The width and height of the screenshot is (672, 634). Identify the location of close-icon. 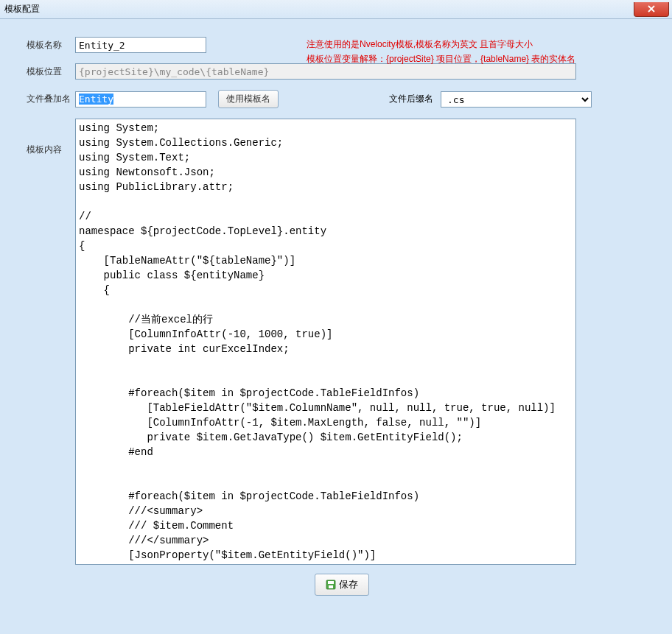
(651, 9).